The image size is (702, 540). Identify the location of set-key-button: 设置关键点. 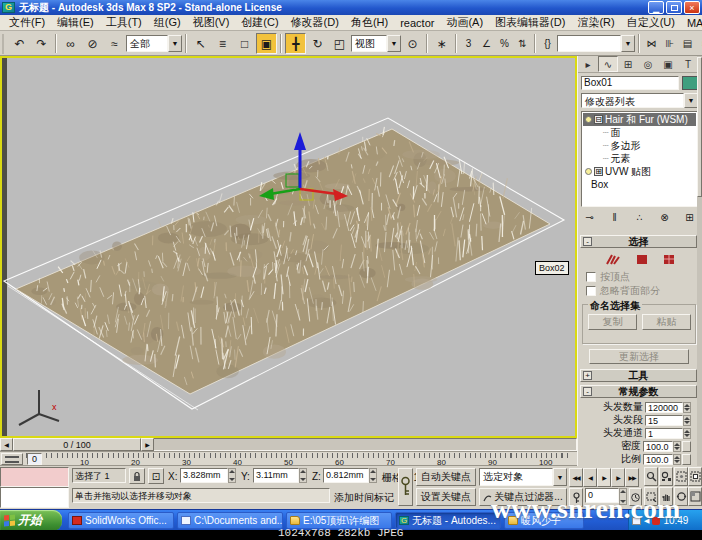
(446, 497).